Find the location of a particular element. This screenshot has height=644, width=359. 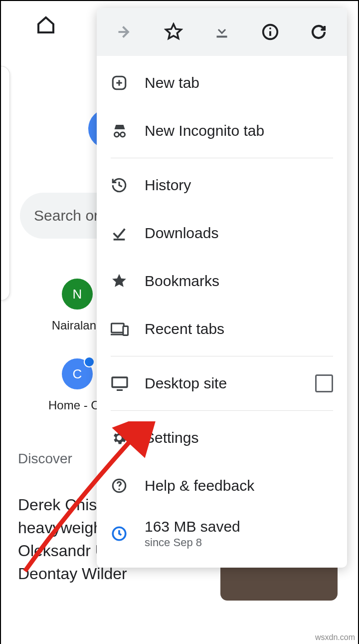

plus-square-icon is located at coordinates (128, 83).